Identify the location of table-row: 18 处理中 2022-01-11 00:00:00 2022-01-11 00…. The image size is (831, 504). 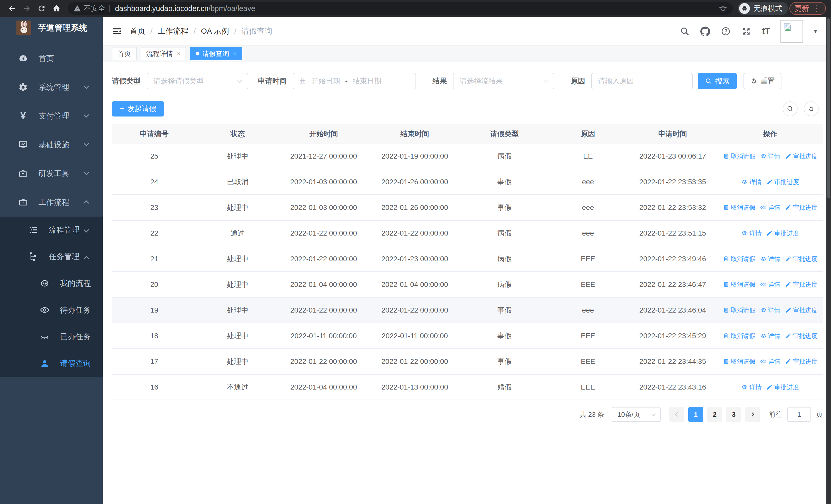
(467, 336).